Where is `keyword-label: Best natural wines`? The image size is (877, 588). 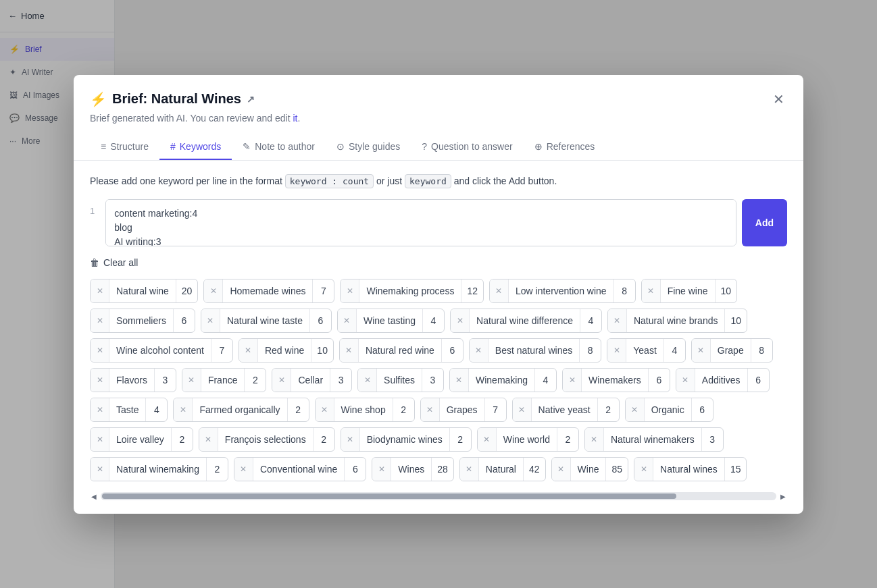 keyword-label: Best natural wines is located at coordinates (534, 350).